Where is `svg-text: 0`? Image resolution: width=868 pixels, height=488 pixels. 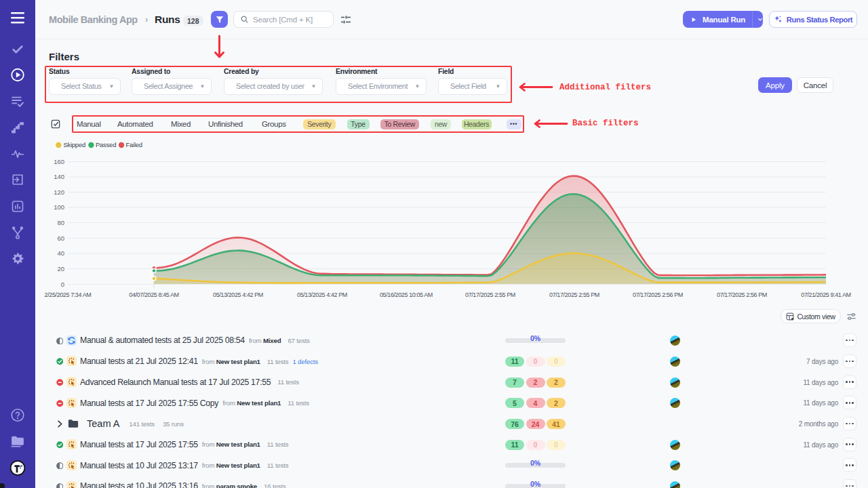 svg-text: 0 is located at coordinates (62, 285).